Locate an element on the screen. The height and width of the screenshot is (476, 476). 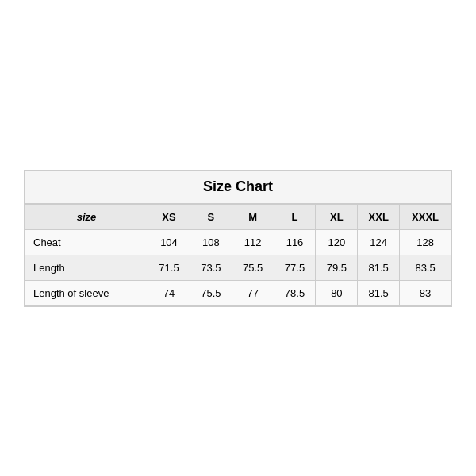
cell-2-2: 77 is located at coordinates (252, 293).